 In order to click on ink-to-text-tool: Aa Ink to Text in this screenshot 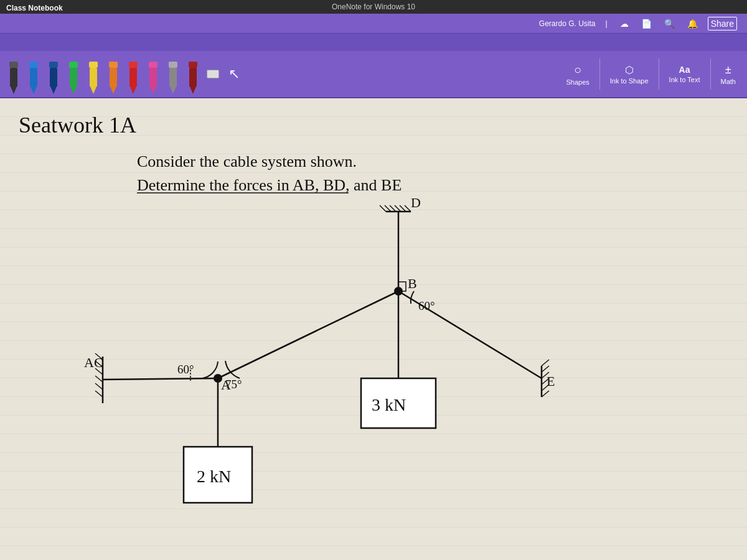, I will do `click(685, 74)`.